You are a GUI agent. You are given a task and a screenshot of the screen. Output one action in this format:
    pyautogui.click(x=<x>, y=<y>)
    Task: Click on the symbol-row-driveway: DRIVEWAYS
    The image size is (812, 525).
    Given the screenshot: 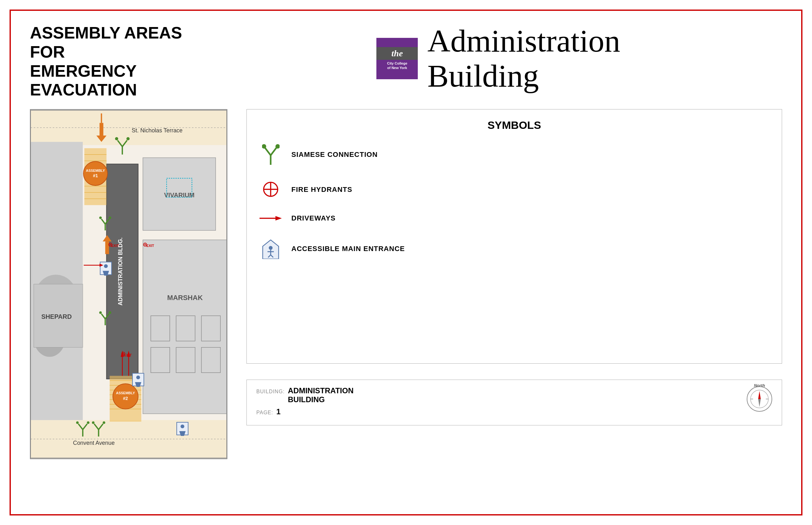 What is the action you would take?
    pyautogui.click(x=514, y=218)
    